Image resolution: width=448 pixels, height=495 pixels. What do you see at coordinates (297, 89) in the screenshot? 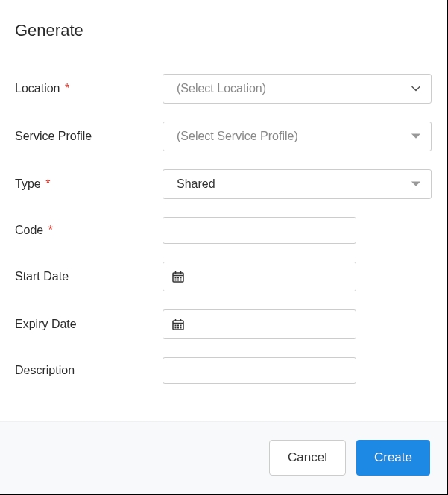
I see `location-select: (Select Location)` at bounding box center [297, 89].